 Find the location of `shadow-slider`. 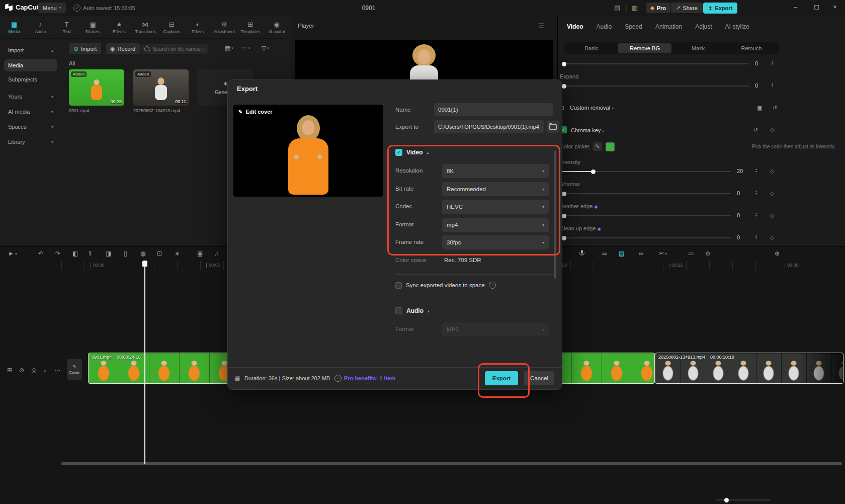

shadow-slider is located at coordinates (646, 194).